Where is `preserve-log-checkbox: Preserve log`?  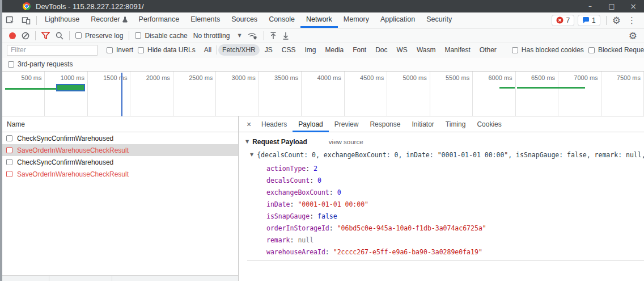
preserve-log-checkbox: Preserve log is located at coordinates (99, 36).